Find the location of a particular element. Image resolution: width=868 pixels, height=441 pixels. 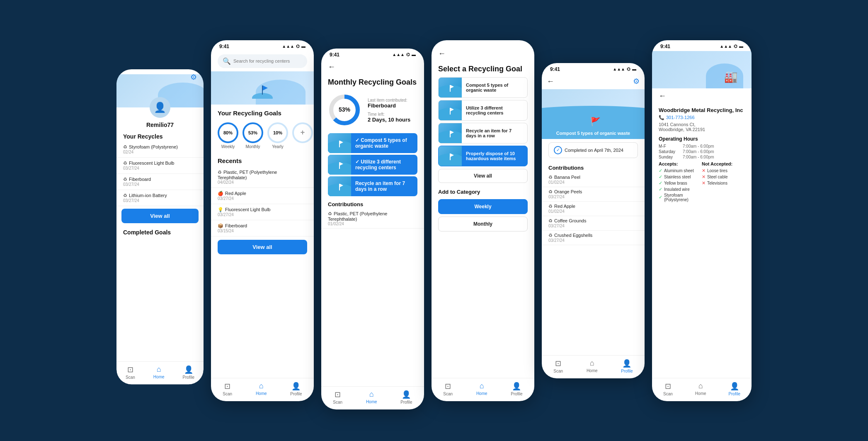

select-goal-item: Utilize 3 different recycling centers is located at coordinates (483, 110).